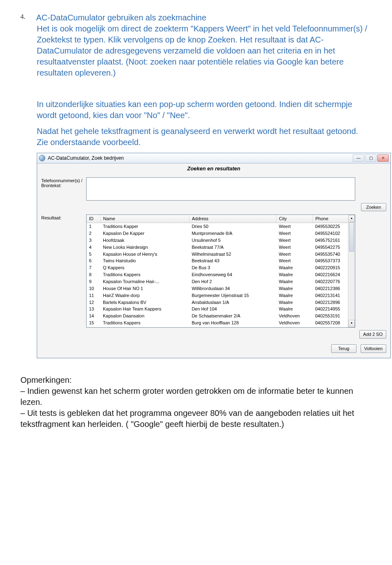 This screenshot has height=565, width=392. What do you see at coordinates (233, 219) in the screenshot?
I see `column-header: Address` at bounding box center [233, 219].